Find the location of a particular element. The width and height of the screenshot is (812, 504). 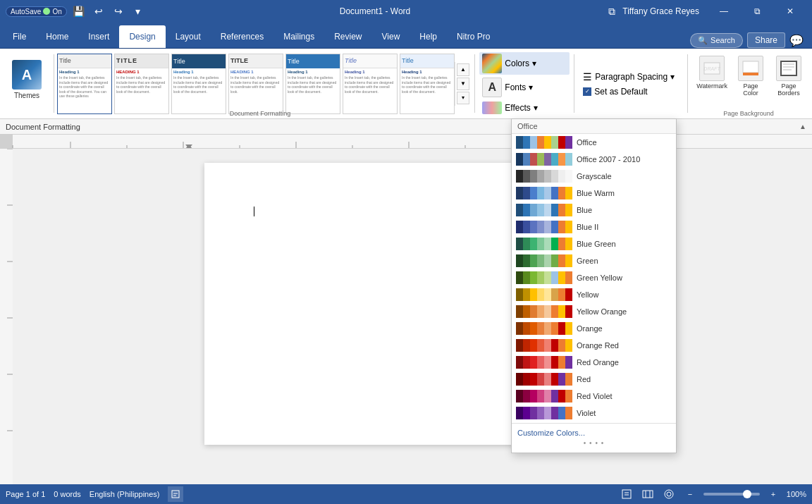

tab-references: References is located at coordinates (242, 37).